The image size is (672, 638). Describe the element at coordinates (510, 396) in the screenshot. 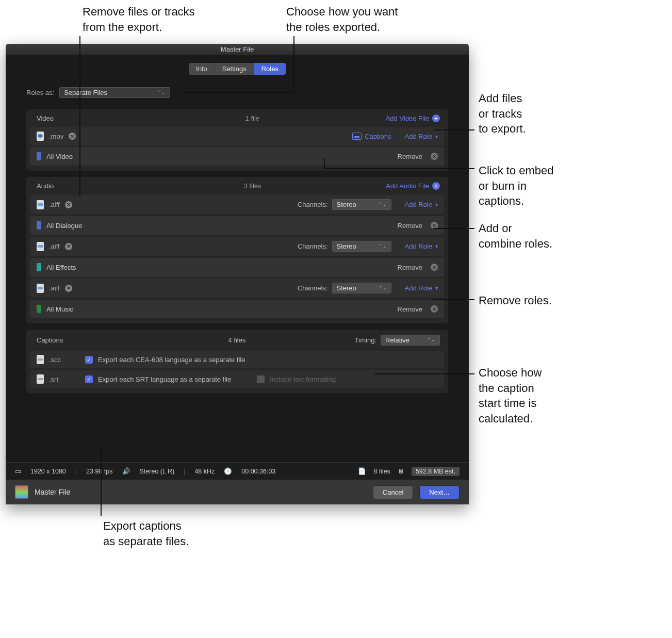

I see `callout-caption-timing: Choose how the caption start time is cal…` at that location.